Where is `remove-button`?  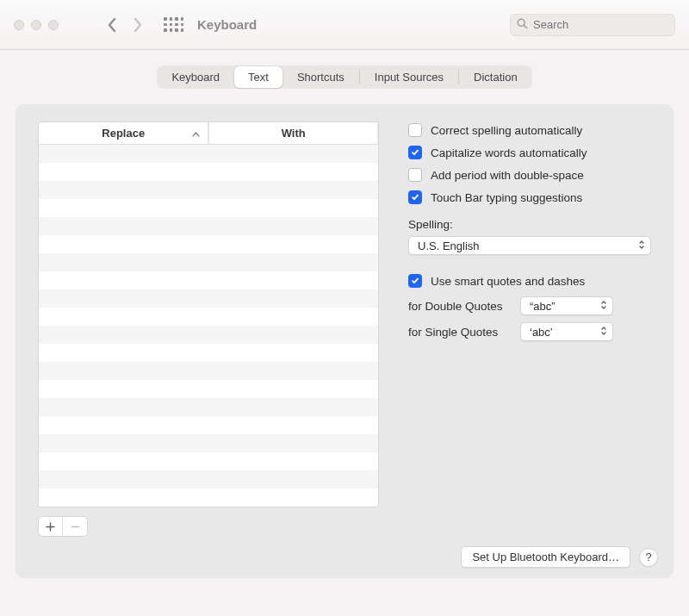 remove-button is located at coordinates (75, 526).